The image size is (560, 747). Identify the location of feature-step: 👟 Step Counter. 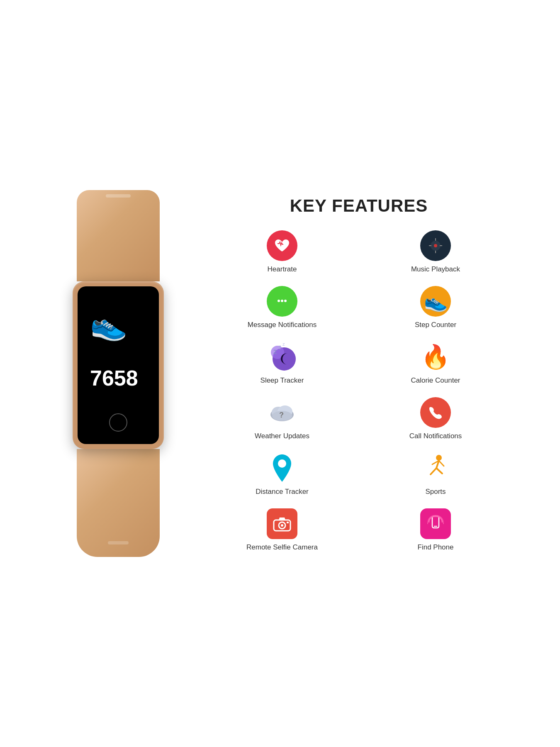
(436, 308).